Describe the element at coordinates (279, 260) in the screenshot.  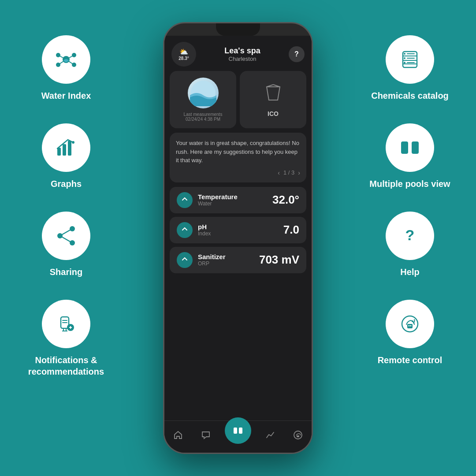
I see `sanitizer-value: 703 mV` at that location.